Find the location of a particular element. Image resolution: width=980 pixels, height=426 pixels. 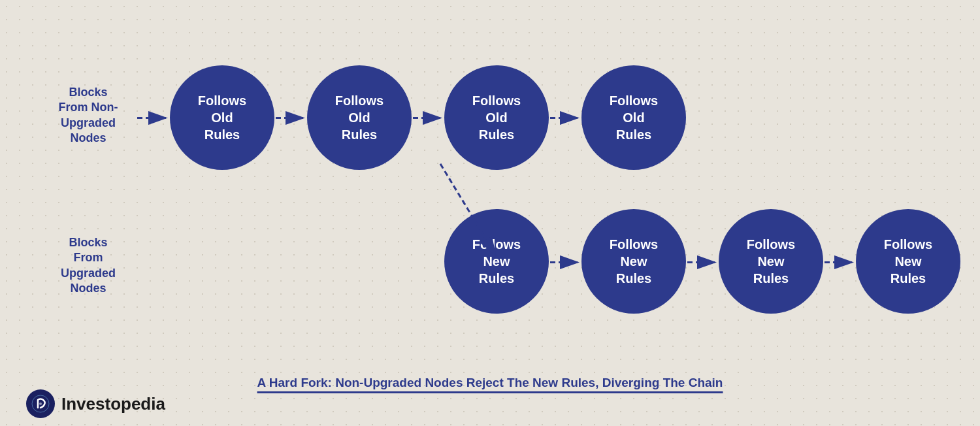

top-label: BlocksFrom Non-UpgradedNodes is located at coordinates (88, 116).